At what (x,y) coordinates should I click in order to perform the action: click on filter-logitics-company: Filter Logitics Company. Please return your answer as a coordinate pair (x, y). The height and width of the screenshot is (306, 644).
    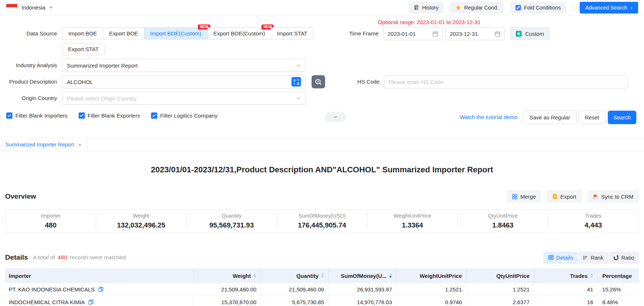
    Looking at the image, I should click on (184, 115).